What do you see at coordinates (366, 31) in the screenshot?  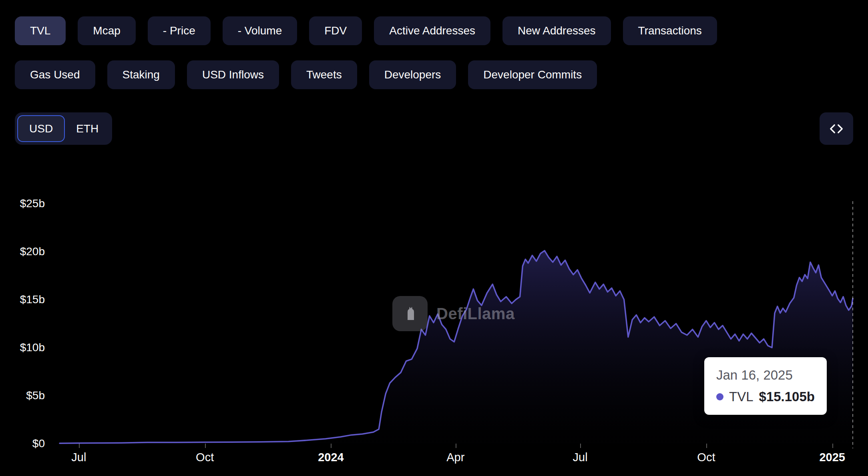 I see `metric-tabs-row-1: TVL Mcap - Price - Volume FDV Active Add…` at bounding box center [366, 31].